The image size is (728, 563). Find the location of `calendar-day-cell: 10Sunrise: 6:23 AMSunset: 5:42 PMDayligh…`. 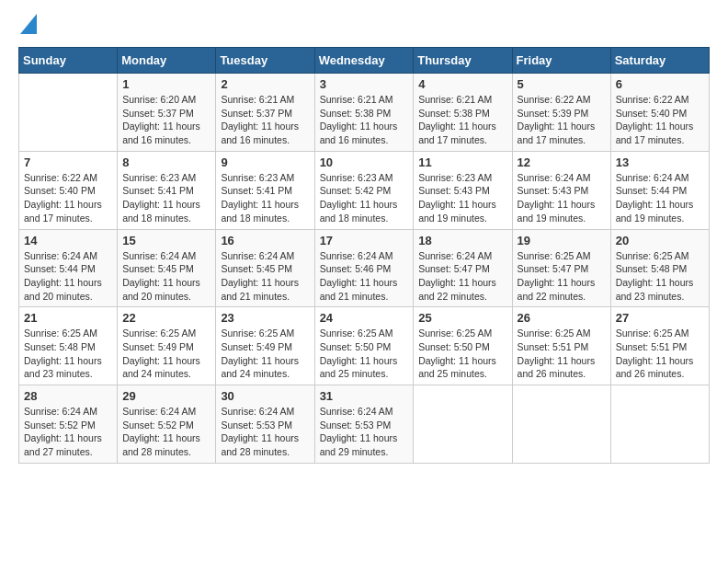

calendar-day-cell: 10Sunrise: 6:23 AMSunset: 5:42 PMDayligh… is located at coordinates (364, 190).